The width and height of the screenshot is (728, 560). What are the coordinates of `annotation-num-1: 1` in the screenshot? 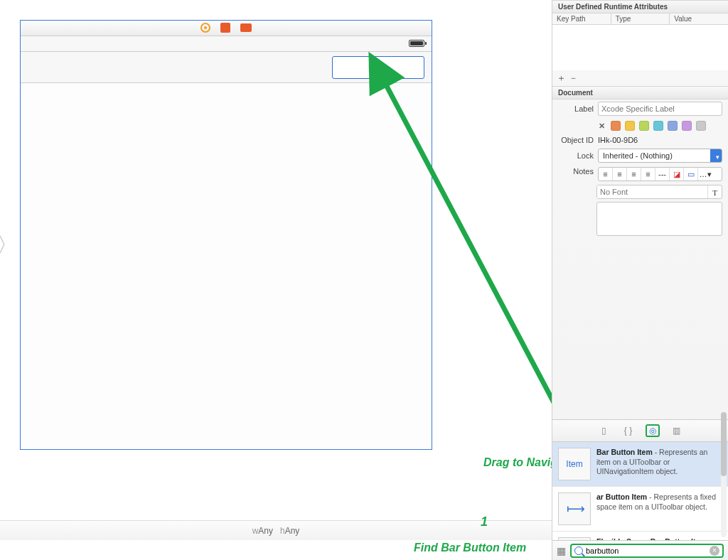 It's located at (484, 522).